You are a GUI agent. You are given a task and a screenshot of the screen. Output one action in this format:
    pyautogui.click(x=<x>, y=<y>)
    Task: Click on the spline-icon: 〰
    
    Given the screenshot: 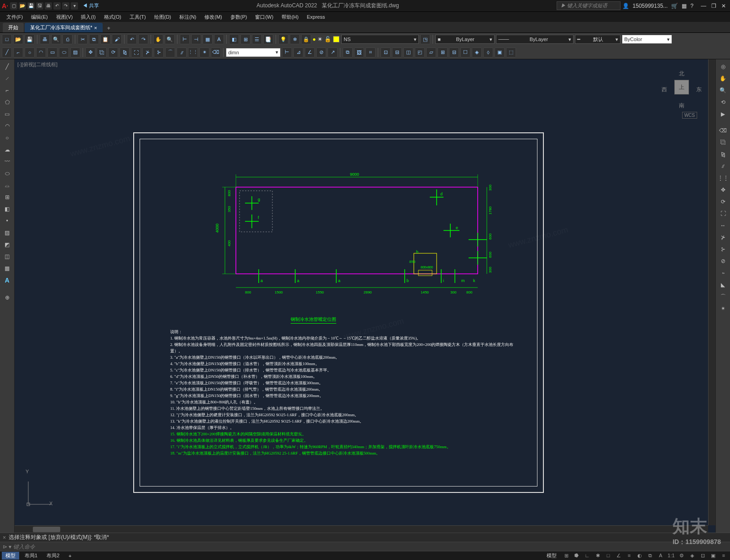 What is the action you would take?
    pyautogui.click(x=7, y=162)
    